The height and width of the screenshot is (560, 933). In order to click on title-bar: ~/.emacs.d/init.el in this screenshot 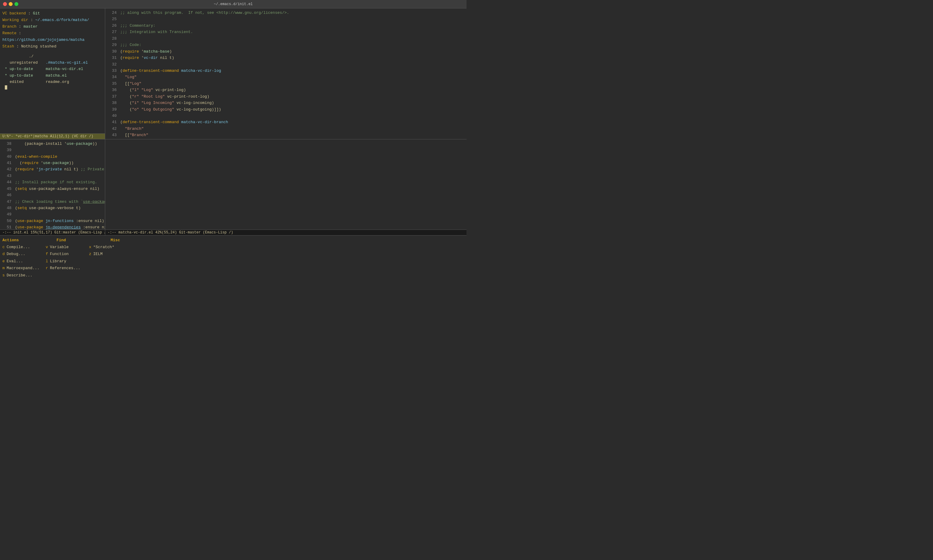, I will do `click(233, 4)`.